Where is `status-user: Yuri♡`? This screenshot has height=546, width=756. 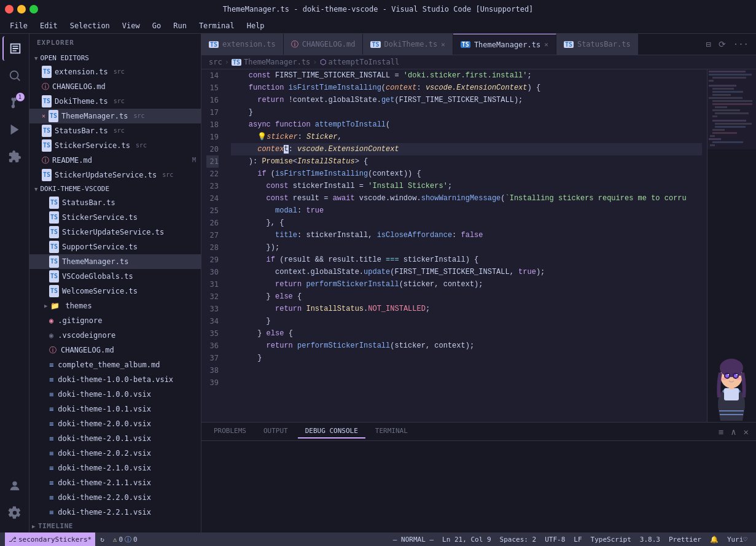 status-user: Yuri♡ is located at coordinates (737, 539).